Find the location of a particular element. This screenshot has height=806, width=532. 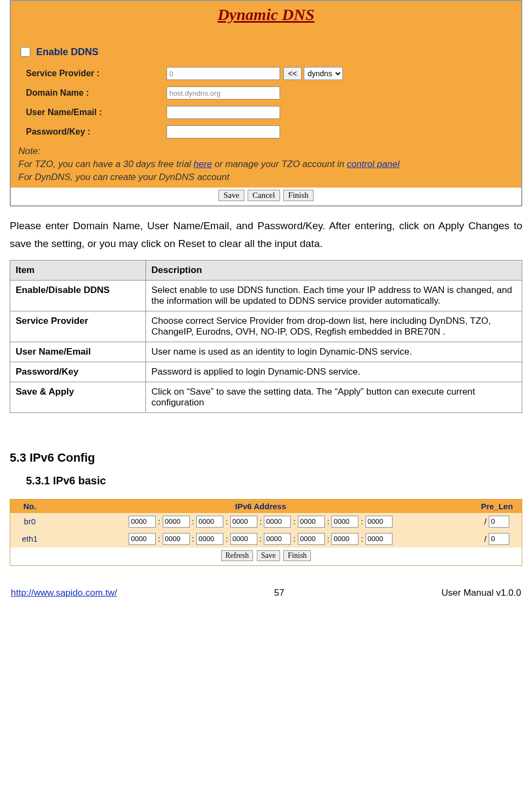

th-item: Item is located at coordinates (78, 270).